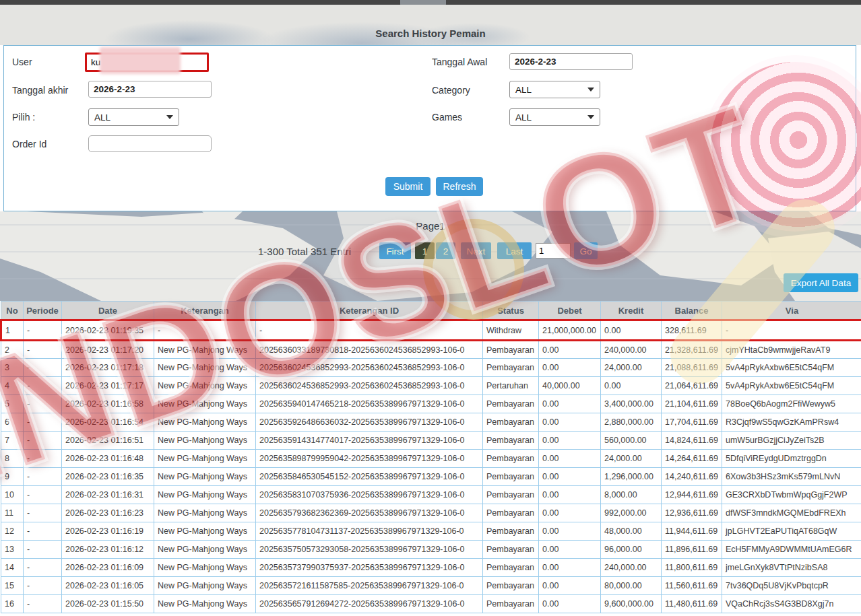 This screenshot has height=616, width=861. I want to click on cell-kredit: 1,296,000.00, so click(631, 477).